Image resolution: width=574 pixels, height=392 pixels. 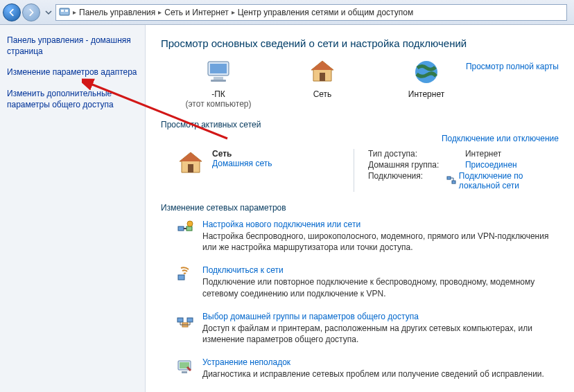 I want to click on task-homegroup-desc: Доступ к файлам и принтерам, расположенн…, so click(x=381, y=334).